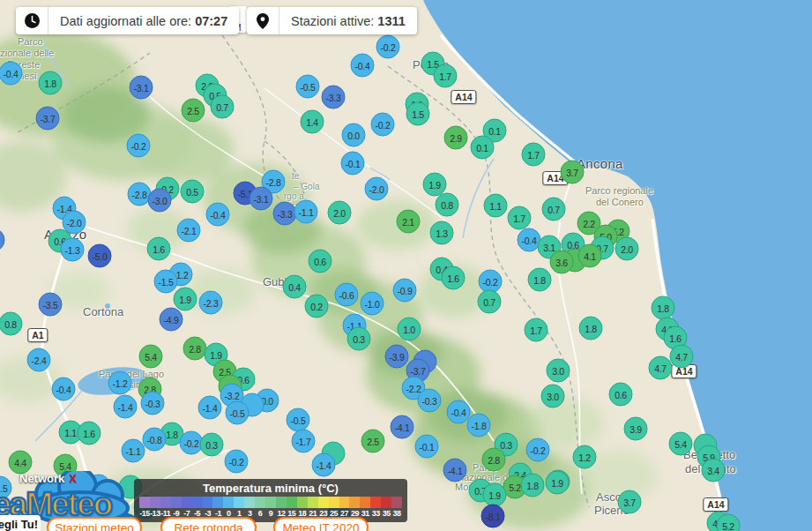 The width and height of the screenshot is (812, 531). I want to click on station-marker: 1.1, so click(495, 206).